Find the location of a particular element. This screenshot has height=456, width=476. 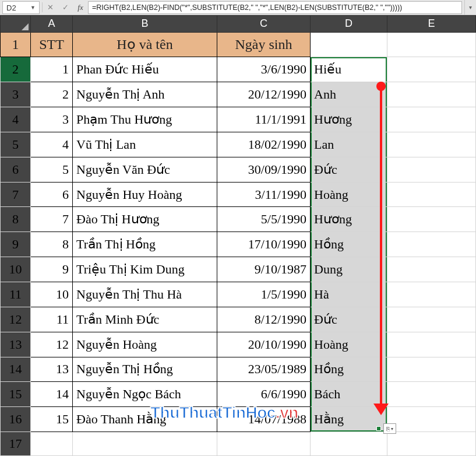

cell: Hiếu is located at coordinates (349, 70).